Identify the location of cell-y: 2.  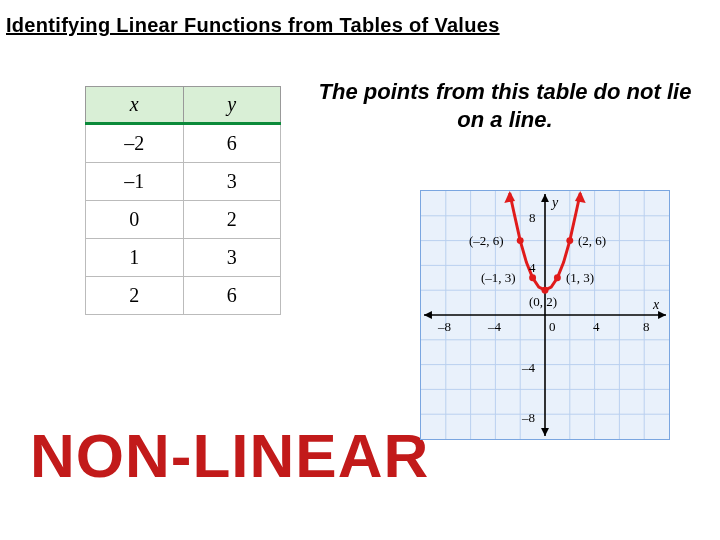
(232, 220).